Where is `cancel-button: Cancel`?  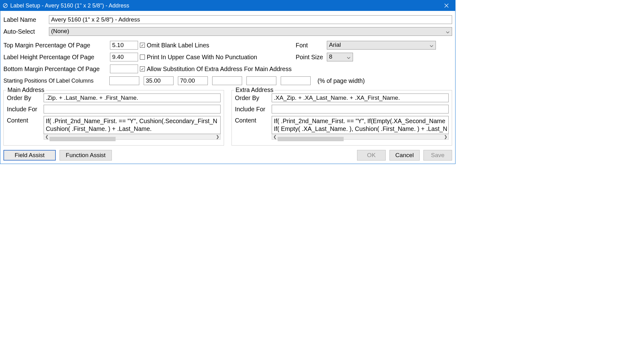
cancel-button: Cancel is located at coordinates (404, 155).